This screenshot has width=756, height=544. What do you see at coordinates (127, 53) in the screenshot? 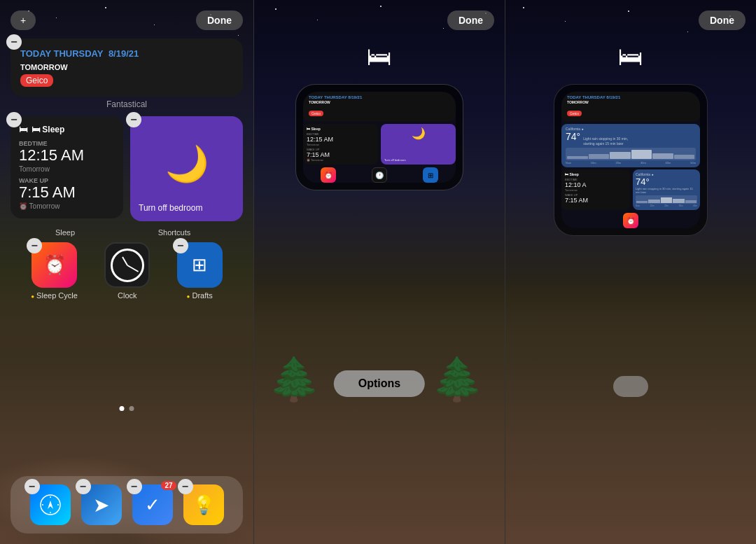
I see `fantastical-header: TODAY THURSDAY 8/19/21` at bounding box center [127, 53].